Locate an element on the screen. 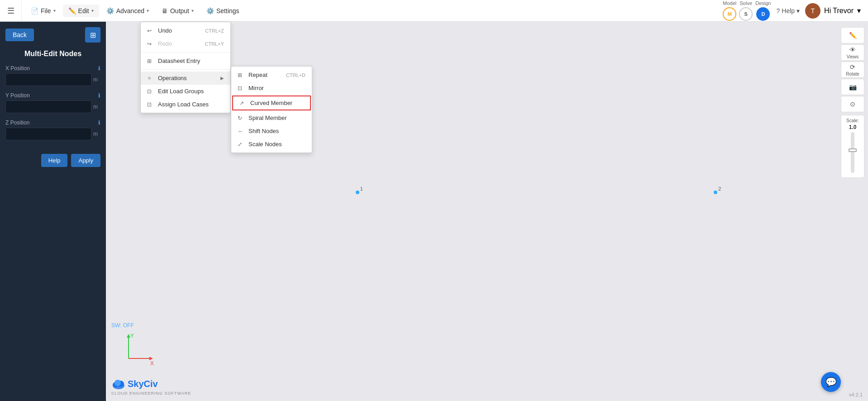  repeat-icon: ⊞ is located at coordinates (241, 75).